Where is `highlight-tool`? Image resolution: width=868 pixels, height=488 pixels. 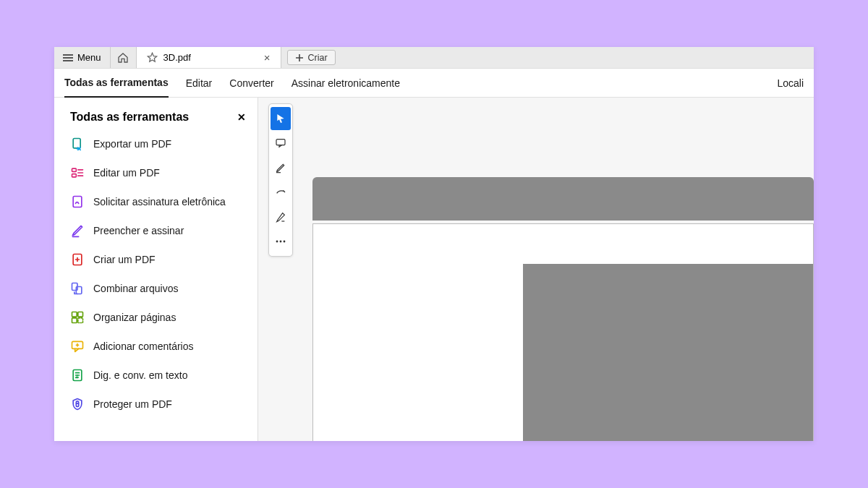 highlight-tool is located at coordinates (281, 217).